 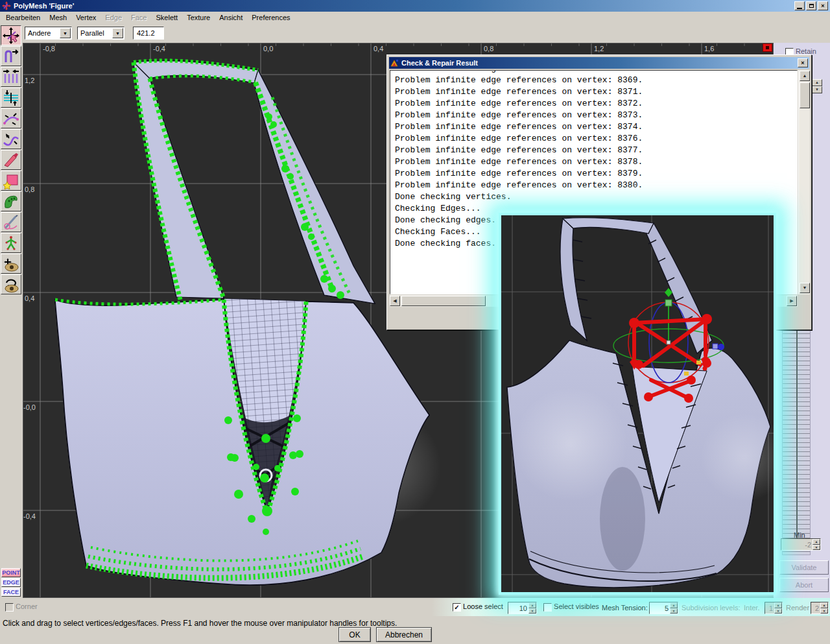 What do you see at coordinates (379, 49) in the screenshot?
I see `ruler-label: 0,4` at bounding box center [379, 49].